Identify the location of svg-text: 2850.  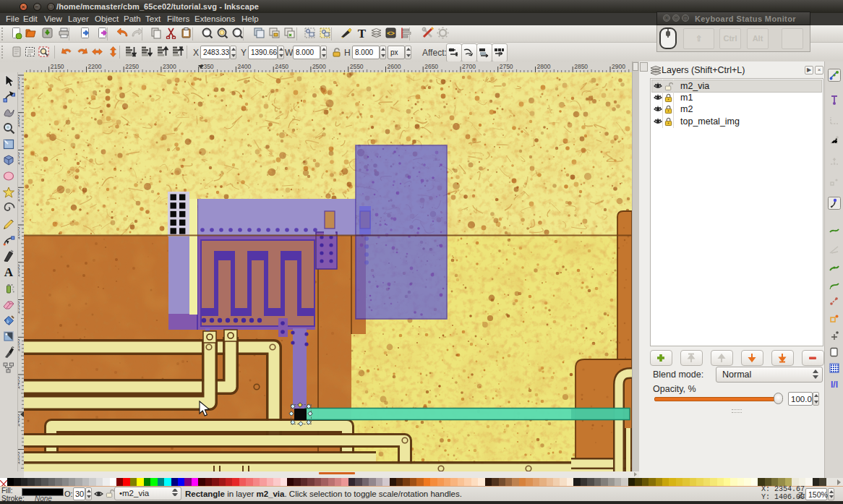
(581, 67).